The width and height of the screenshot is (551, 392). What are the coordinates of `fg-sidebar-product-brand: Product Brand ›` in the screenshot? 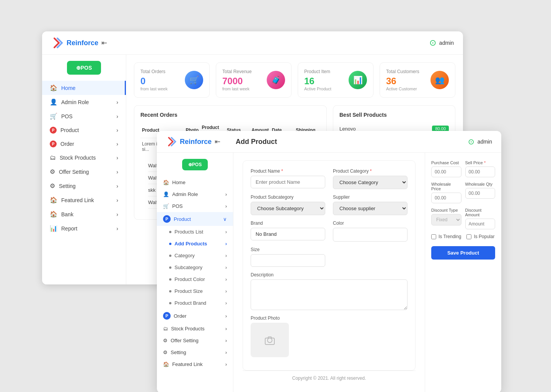 It's located at (195, 303).